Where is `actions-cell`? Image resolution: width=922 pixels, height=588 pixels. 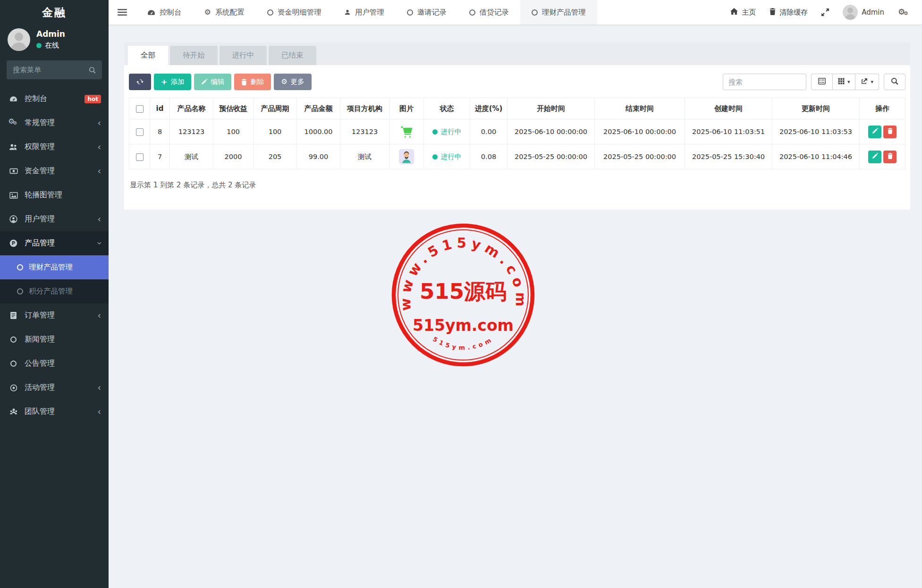
actions-cell is located at coordinates (883, 157).